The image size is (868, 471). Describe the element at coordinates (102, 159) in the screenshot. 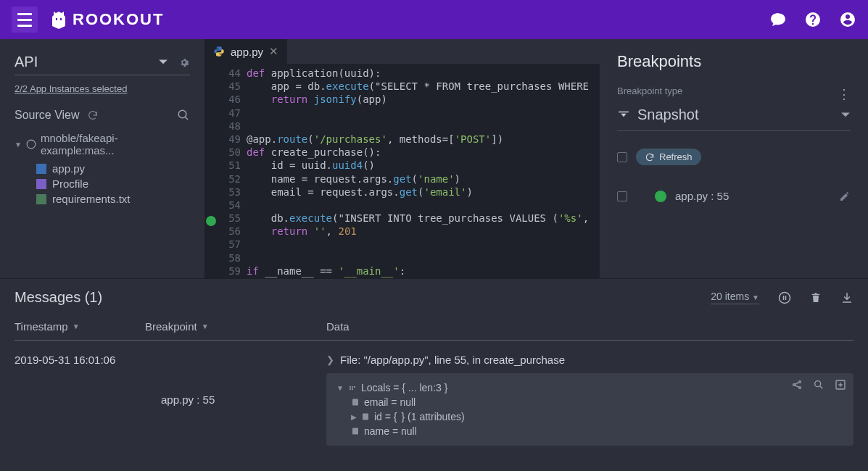

I see `left-sidebar: API 2/2 App Instances selected Source Vi…` at that location.